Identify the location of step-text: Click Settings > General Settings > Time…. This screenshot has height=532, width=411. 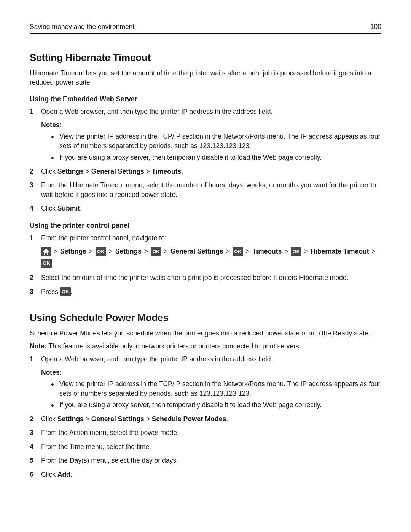
(112, 171).